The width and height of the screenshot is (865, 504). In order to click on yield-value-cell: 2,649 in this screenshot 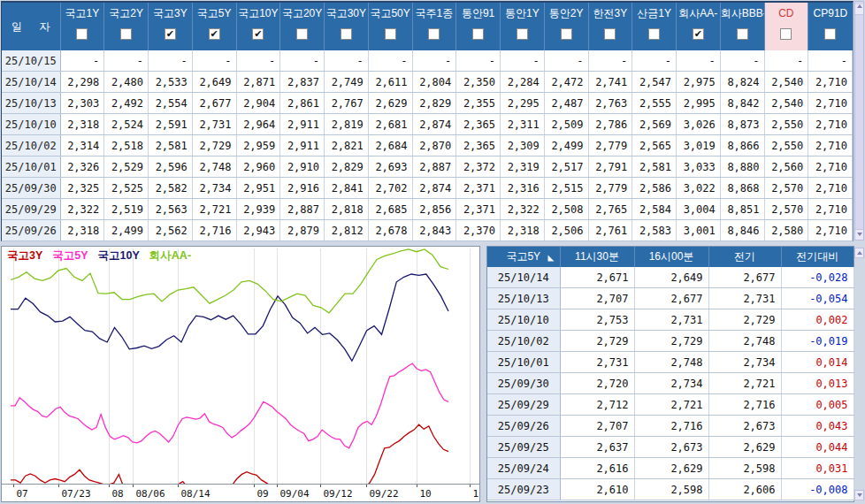, I will do `click(214, 82)`.